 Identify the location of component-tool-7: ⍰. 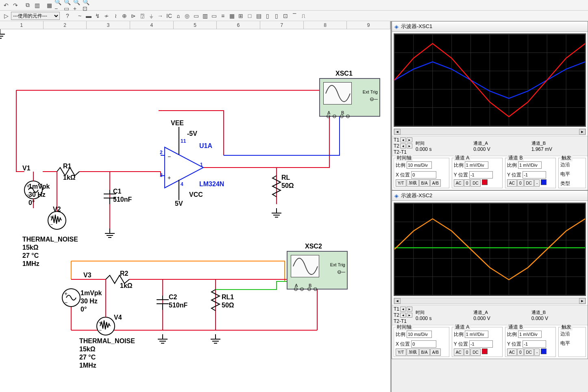
(142, 16).